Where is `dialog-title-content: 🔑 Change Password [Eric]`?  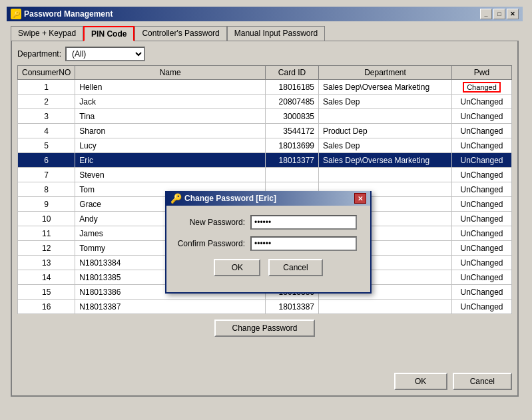
dialog-title-content: 🔑 Change Password [Eric] is located at coordinates (224, 198).